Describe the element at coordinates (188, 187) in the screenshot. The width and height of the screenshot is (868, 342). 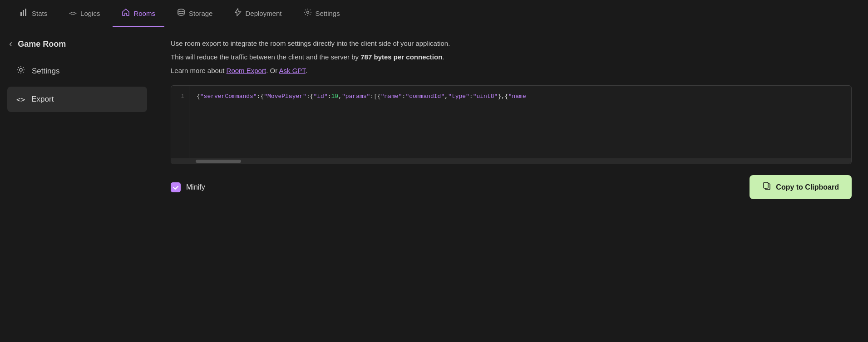
I see `minify-row: Minify` at that location.